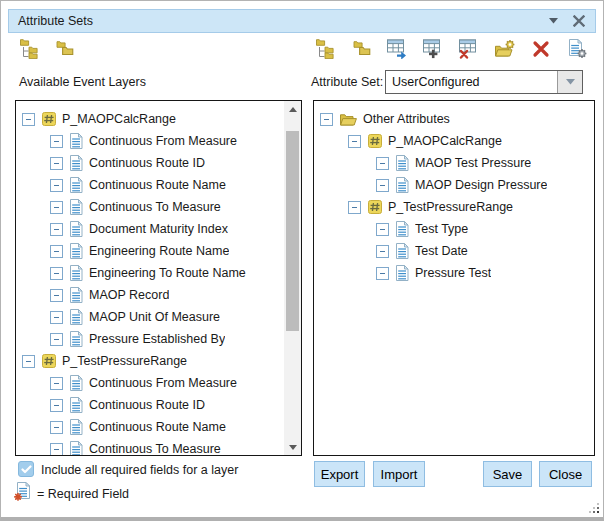  What do you see at coordinates (473, 163) in the screenshot?
I see `tree-item-label: MAOP Test Pressure` at bounding box center [473, 163].